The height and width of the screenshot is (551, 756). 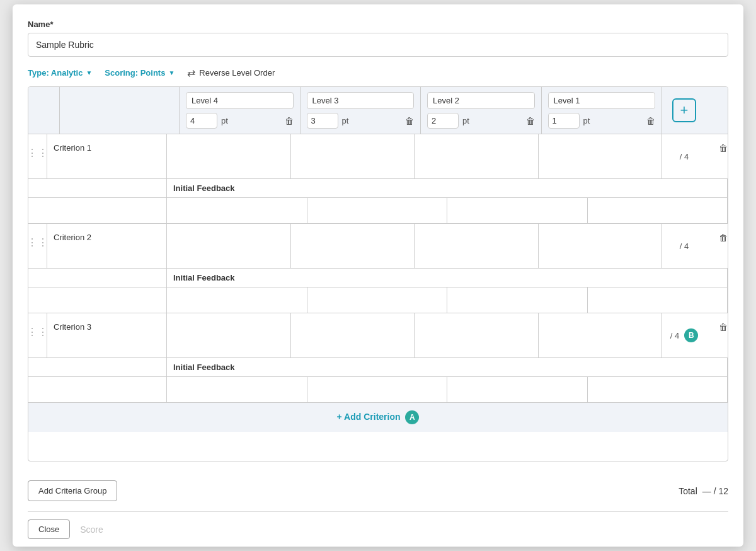 What do you see at coordinates (716, 491) in the screenshot?
I see `total-value: — / 12` at bounding box center [716, 491].